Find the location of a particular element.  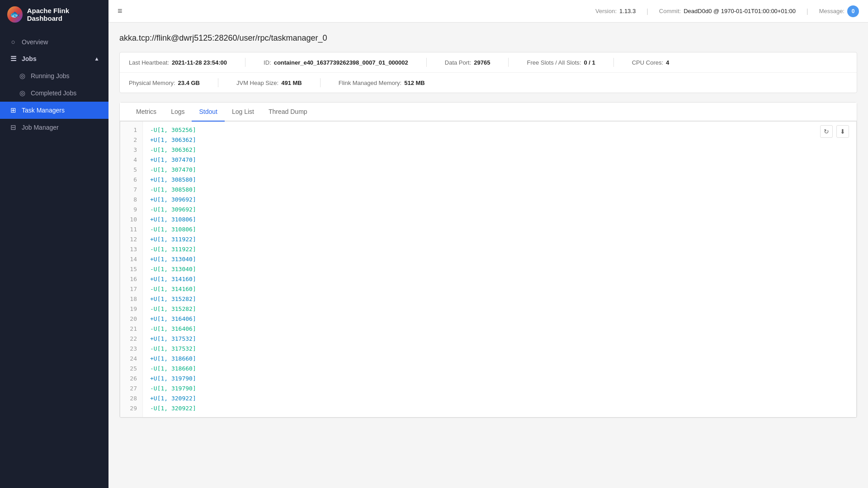

code-line-14: +U[1, 313040] is located at coordinates (500, 259).